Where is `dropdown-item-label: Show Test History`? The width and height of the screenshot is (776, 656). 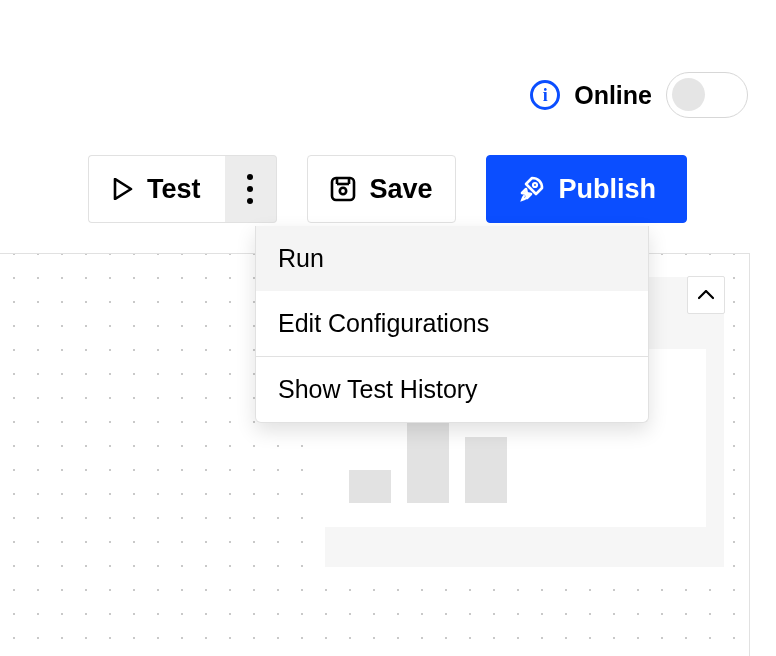
dropdown-item-label: Show Test History is located at coordinates (378, 389).